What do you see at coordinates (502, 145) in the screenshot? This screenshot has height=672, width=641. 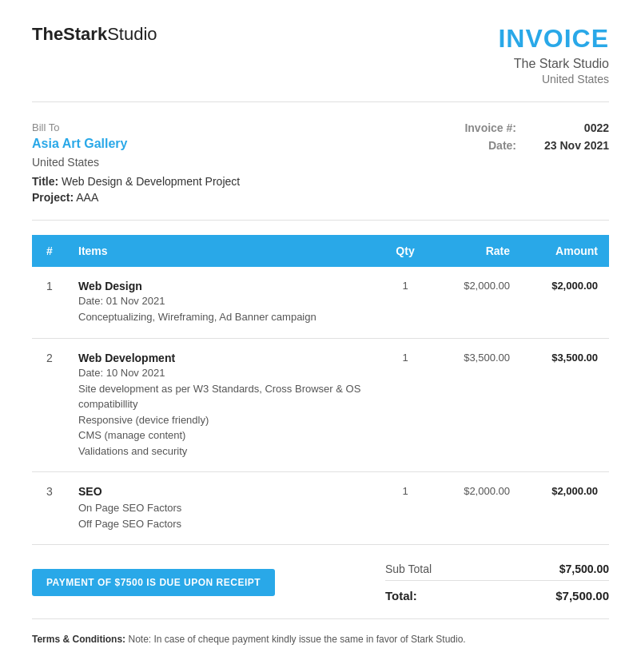 I see `invoice-date-label: Date:` at bounding box center [502, 145].